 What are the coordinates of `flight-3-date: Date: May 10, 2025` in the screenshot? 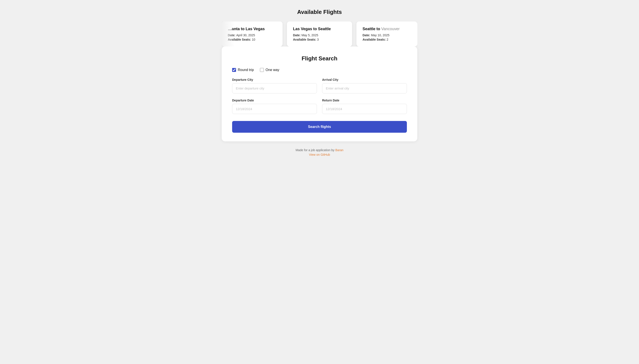 It's located at (387, 35).